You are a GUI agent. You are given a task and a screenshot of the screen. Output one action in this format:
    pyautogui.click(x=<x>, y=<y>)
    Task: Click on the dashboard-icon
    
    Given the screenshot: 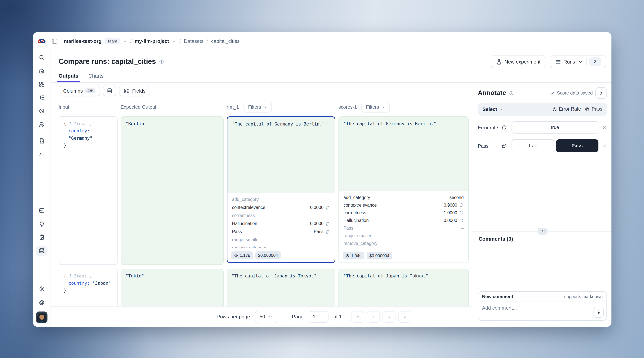 What is the action you would take?
    pyautogui.click(x=42, y=84)
    